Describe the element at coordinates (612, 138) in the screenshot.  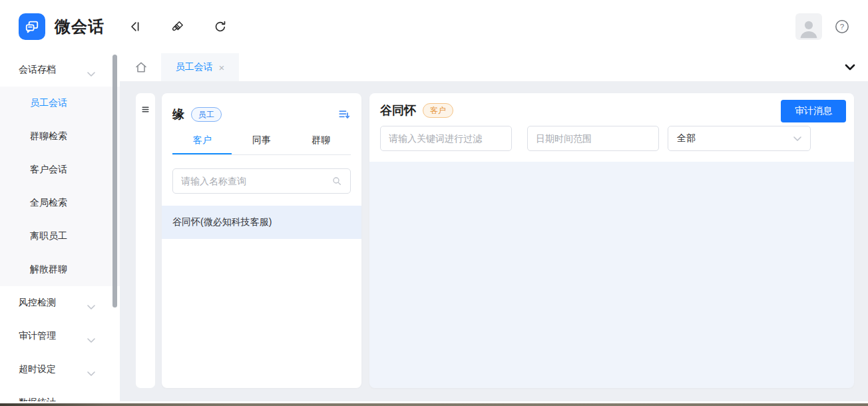
I see `conversation-filters: 全部` at that location.